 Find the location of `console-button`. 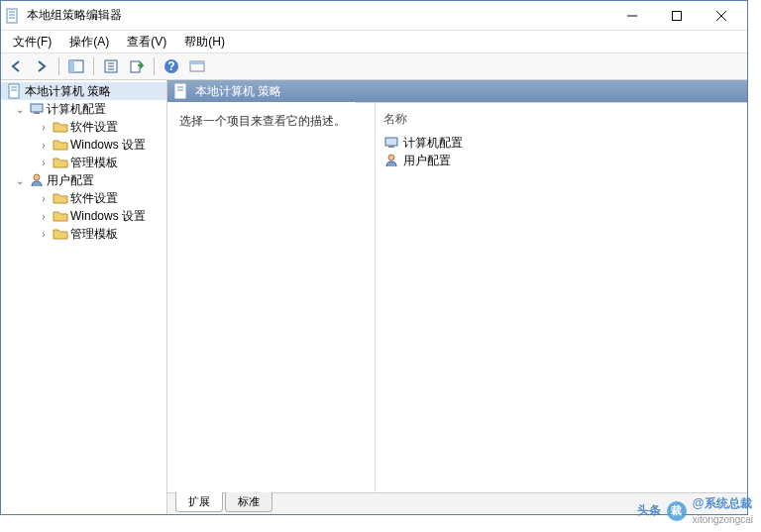

console-button is located at coordinates (197, 66).